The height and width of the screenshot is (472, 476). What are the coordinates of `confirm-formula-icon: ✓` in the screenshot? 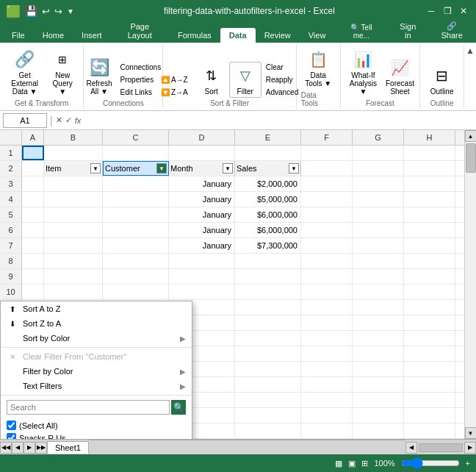 It's located at (69, 121).